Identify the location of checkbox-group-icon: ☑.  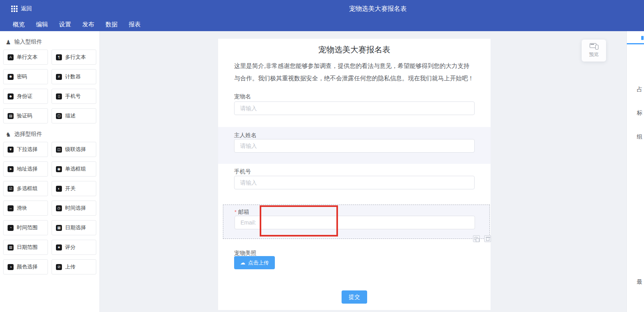
(10, 189).